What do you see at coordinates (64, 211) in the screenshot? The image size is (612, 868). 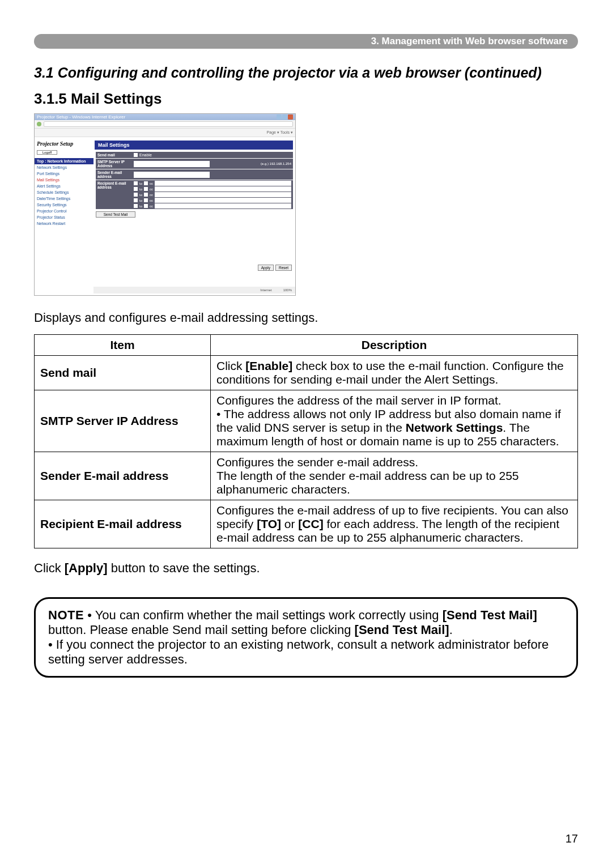 I see `sidebar-item: Projector Control` at bounding box center [64, 211].